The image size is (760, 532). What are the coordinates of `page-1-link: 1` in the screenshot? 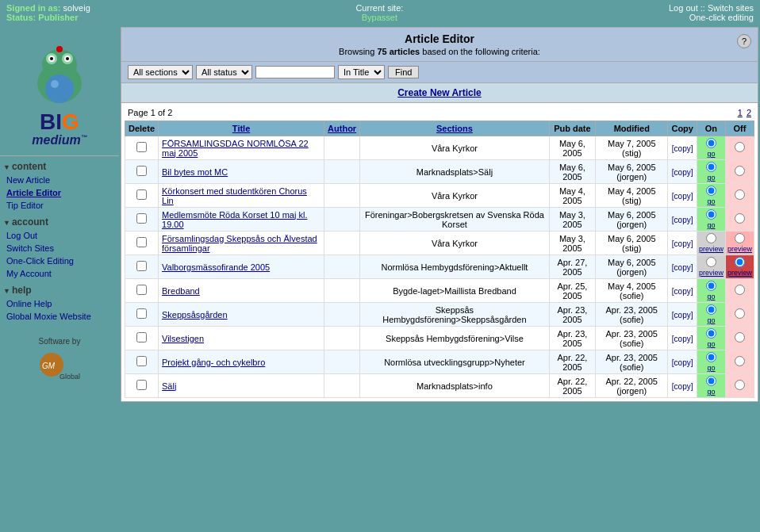 It's located at (740, 113).